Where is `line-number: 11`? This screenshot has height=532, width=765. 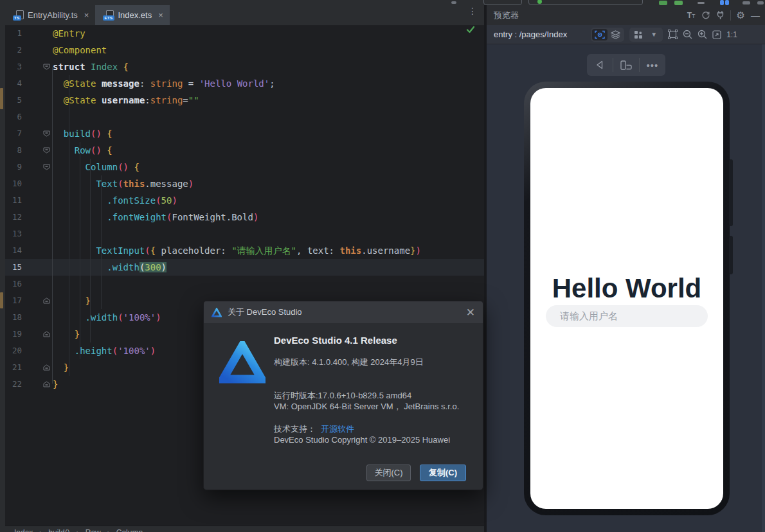 line-number: 11 is located at coordinates (14, 200).